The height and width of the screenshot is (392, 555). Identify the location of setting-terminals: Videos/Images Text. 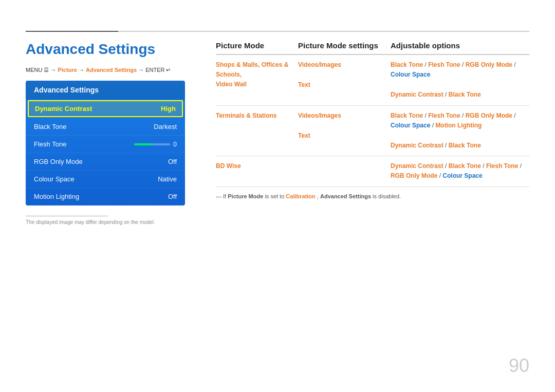
(344, 131).